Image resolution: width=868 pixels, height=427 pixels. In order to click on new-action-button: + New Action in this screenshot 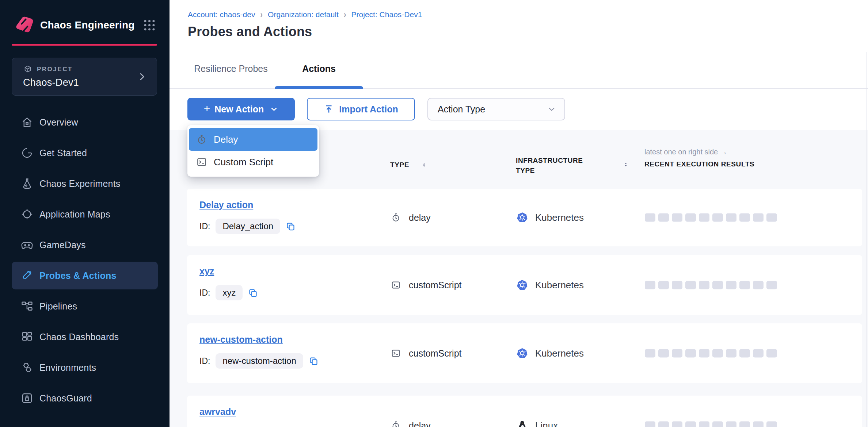, I will do `click(241, 109)`.